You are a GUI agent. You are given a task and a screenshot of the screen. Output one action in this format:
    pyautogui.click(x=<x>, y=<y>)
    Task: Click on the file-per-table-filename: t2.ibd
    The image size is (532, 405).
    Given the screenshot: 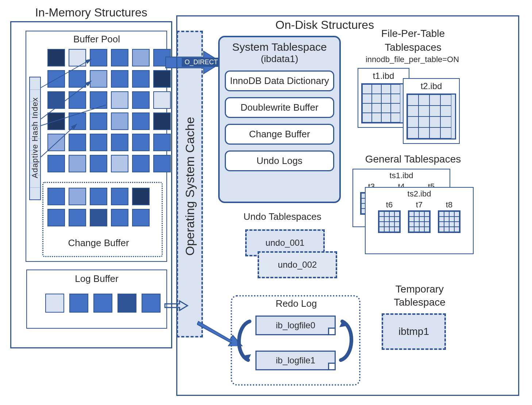 What is the action you would take?
    pyautogui.click(x=431, y=86)
    